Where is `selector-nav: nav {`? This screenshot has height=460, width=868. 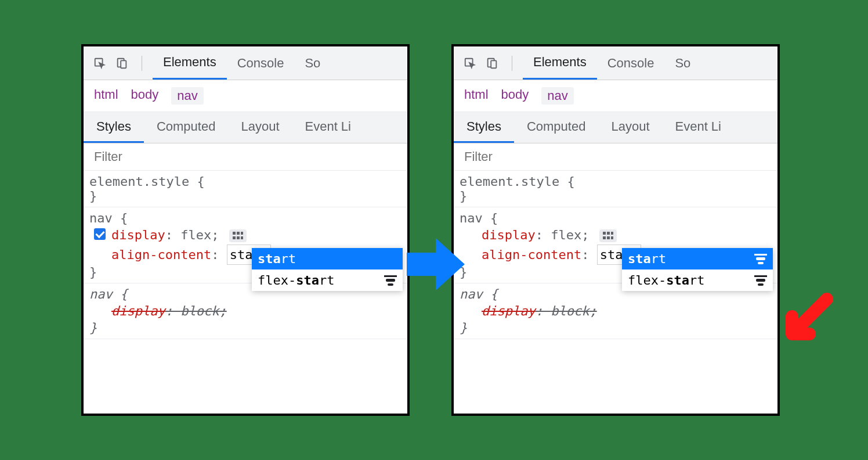
selector-nav: nav { is located at coordinates (479, 218).